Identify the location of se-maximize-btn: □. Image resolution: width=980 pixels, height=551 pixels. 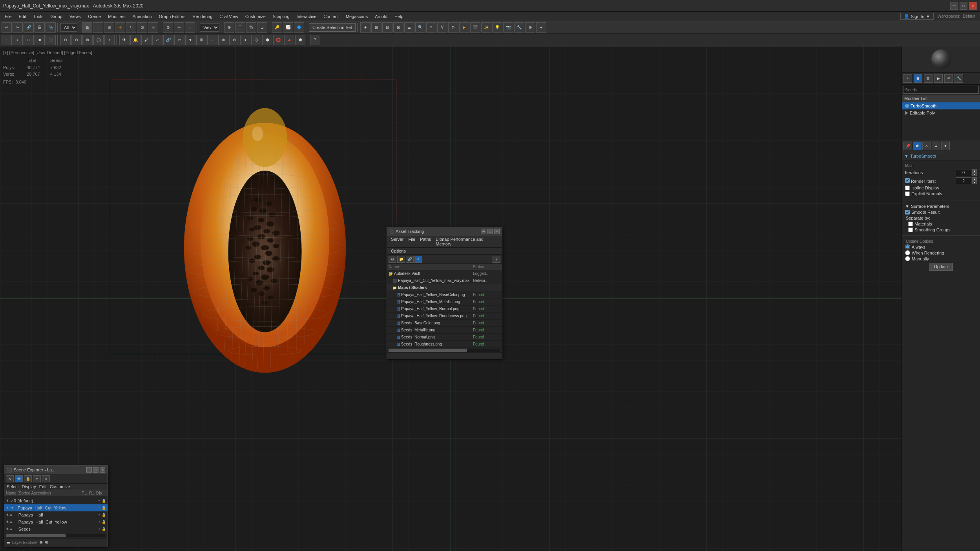
(96, 470).